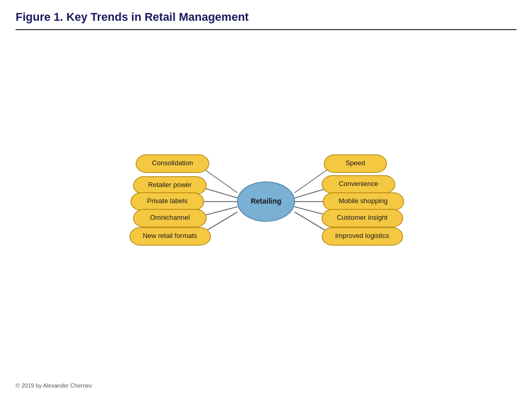 This screenshot has height=399, width=532. I want to click on label-new-retail-formats: New retail formats, so click(170, 236).